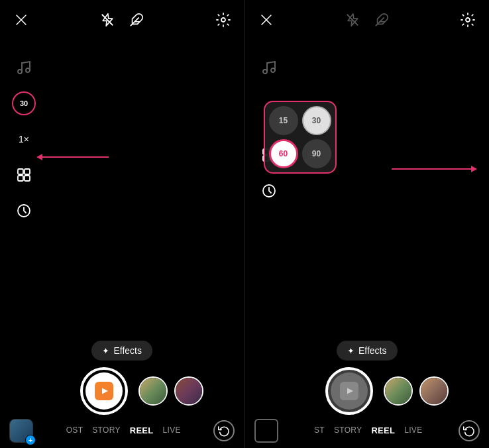 The height and width of the screenshot is (448, 489). Describe the element at coordinates (30, 440) in the screenshot. I see `plus-badge-1: +` at that location.